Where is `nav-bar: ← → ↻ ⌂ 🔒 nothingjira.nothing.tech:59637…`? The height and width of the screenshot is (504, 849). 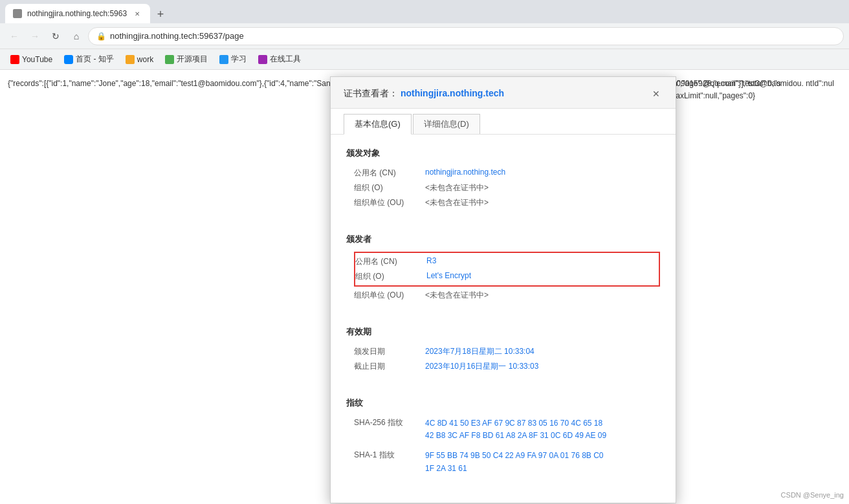
nav-bar: ← → ↻ ⌂ 🔒 nothingjira.nothing.tech:59637… is located at coordinates (424, 36).